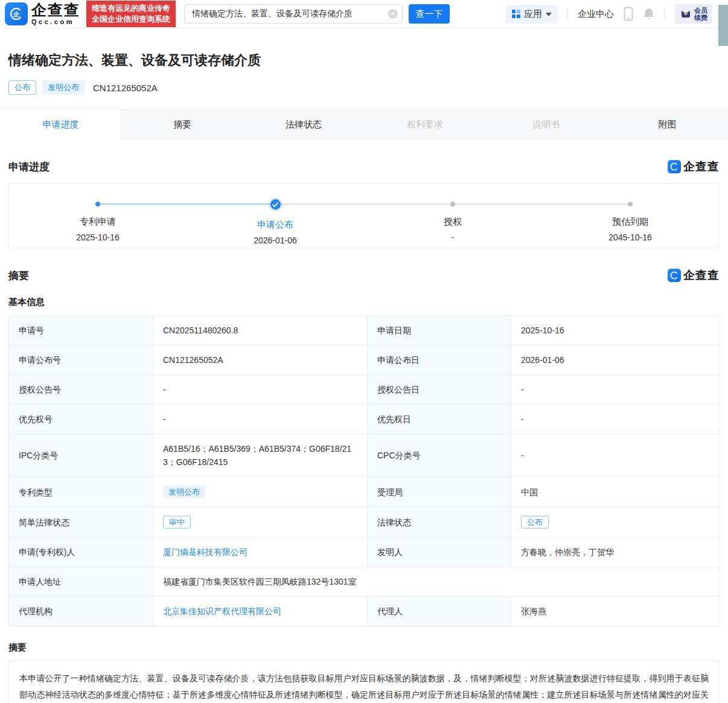 The image size is (728, 703). Describe the element at coordinates (22, 88) in the screenshot. I see `status-badge-publication: 公布` at that location.